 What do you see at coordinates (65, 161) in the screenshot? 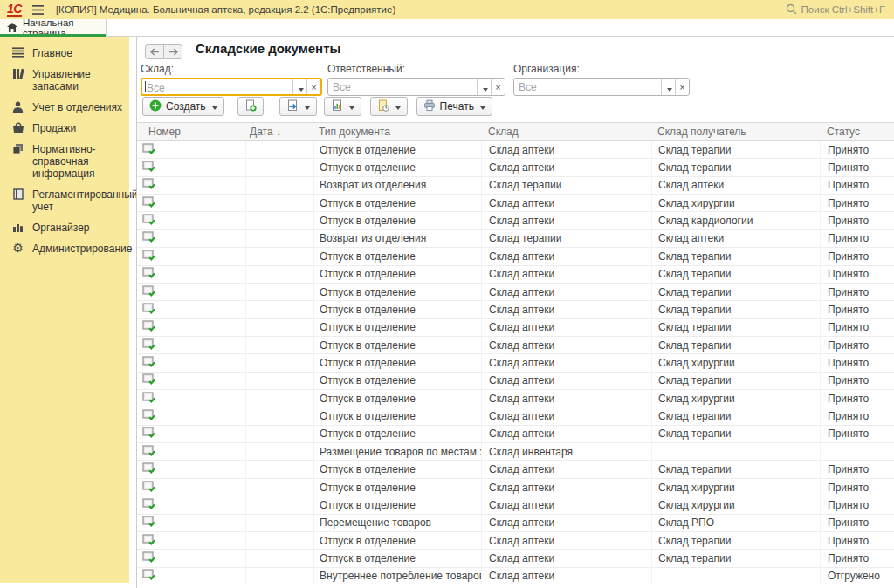
I see `sidebar-item-nsi: Нормативно-справочная информация` at bounding box center [65, 161].